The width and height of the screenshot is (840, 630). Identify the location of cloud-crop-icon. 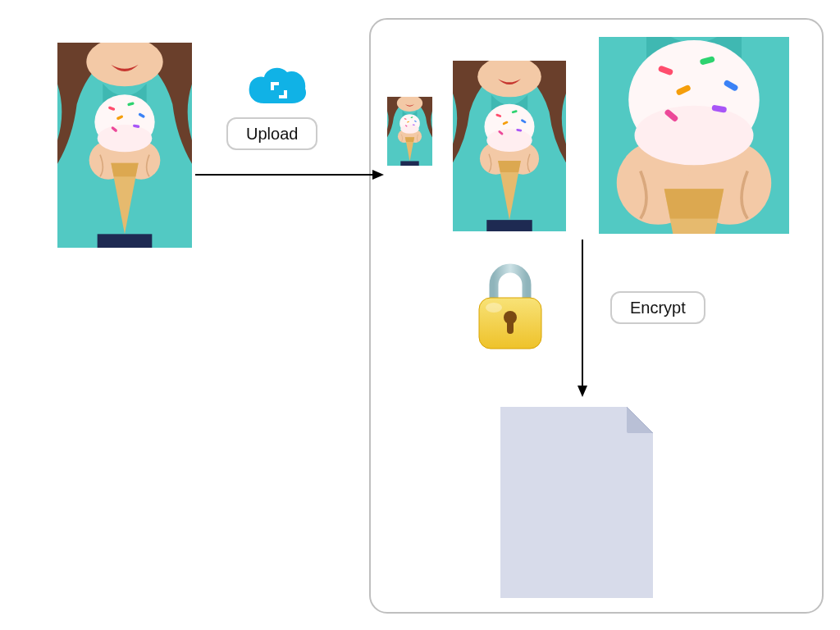
(277, 86).